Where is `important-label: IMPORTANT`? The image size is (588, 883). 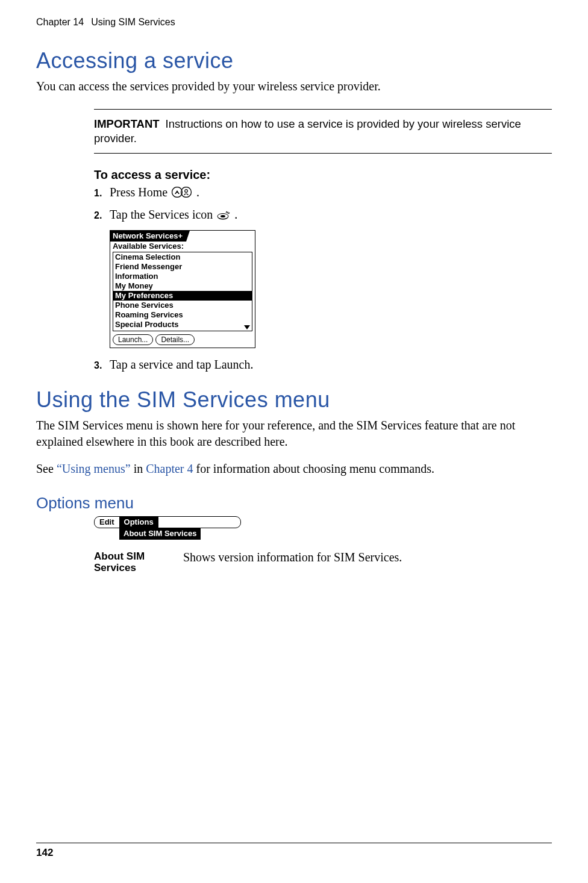 important-label: IMPORTANT is located at coordinates (130, 124).